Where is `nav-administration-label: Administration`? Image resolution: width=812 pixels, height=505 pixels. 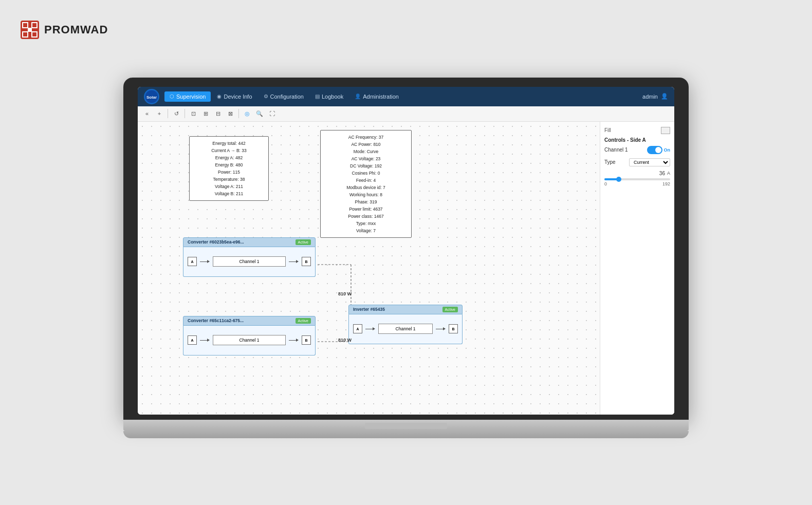
nav-administration-label: Administration is located at coordinates (381, 97).